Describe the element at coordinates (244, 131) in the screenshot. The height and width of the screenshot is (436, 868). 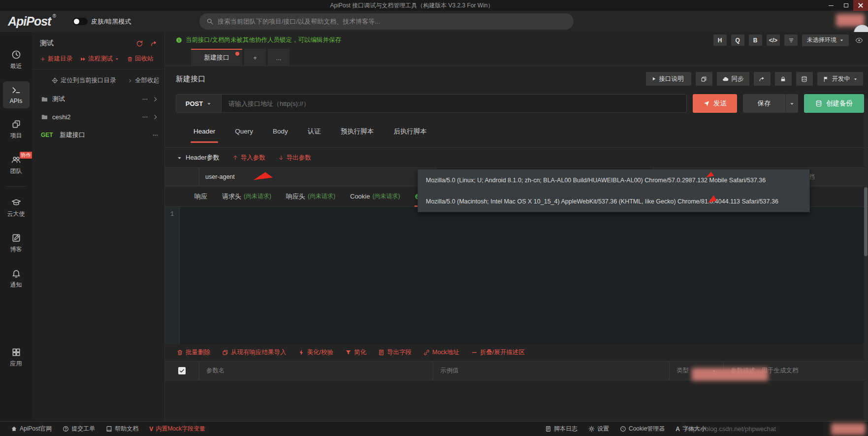
I see `tab-query: Query` at that location.